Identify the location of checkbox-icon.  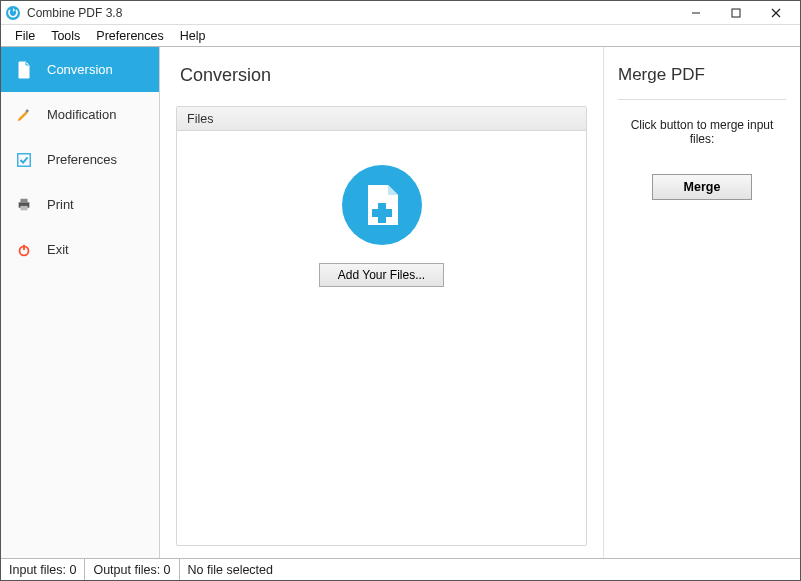
(24, 160).